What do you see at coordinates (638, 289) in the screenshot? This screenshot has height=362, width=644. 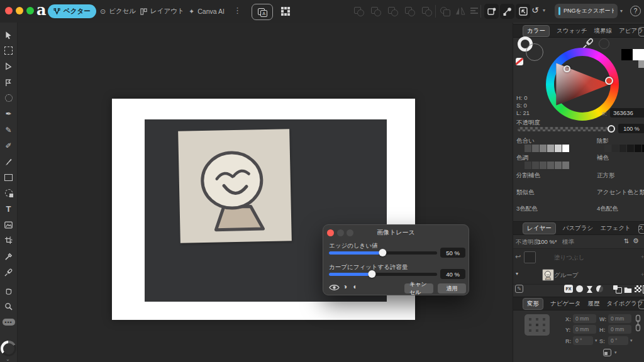 I see `pattern-layer-button` at bounding box center [638, 289].